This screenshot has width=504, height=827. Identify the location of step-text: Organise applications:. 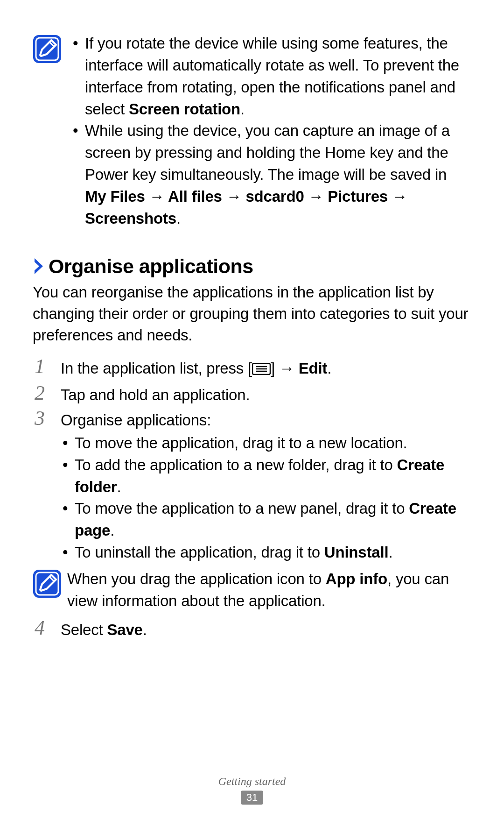
(136, 420).